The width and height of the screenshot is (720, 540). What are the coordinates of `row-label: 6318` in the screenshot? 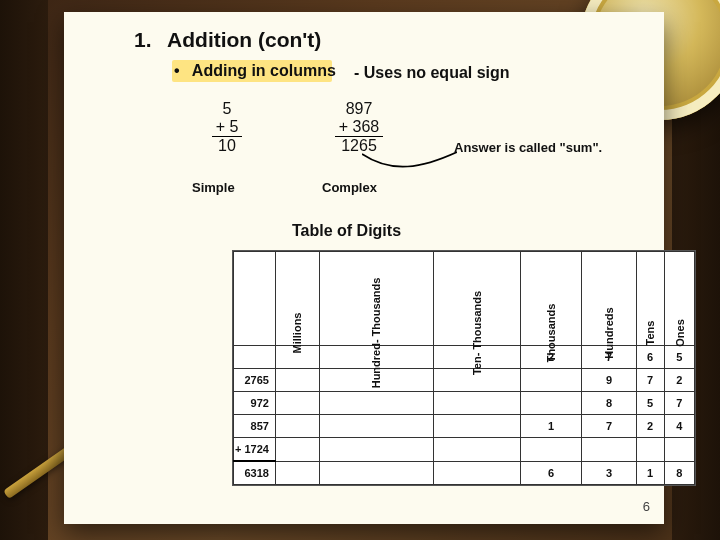 It's located at (255, 473).